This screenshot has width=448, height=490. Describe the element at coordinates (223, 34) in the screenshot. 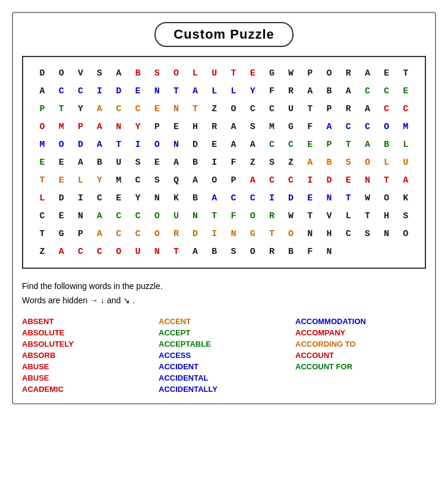

I see `title: Custom Puzzle` at that location.